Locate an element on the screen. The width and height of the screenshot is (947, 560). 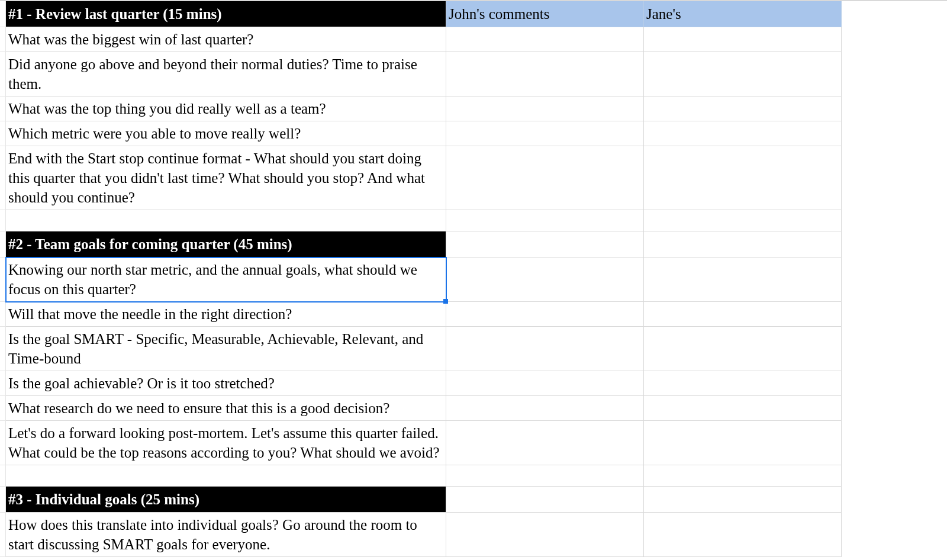
agenda-item-cell: Let's do a forward looking post-mortem. … is located at coordinates (226, 443).